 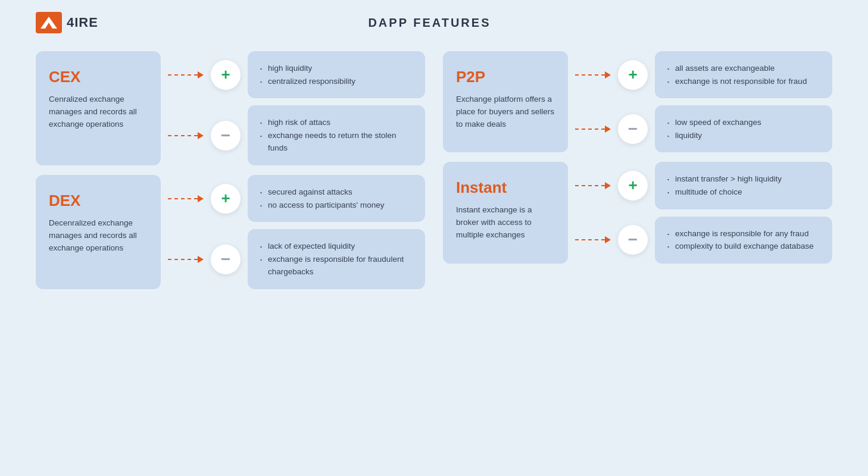 What do you see at coordinates (336, 205) in the screenshot?
I see `dex-pro-2: no access to participants' money` at bounding box center [336, 205].